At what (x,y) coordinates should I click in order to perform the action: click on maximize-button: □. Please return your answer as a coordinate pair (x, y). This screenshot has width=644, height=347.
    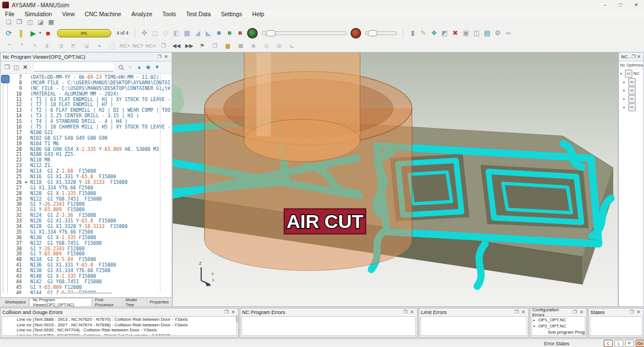
    Looking at the image, I should click on (621, 5).